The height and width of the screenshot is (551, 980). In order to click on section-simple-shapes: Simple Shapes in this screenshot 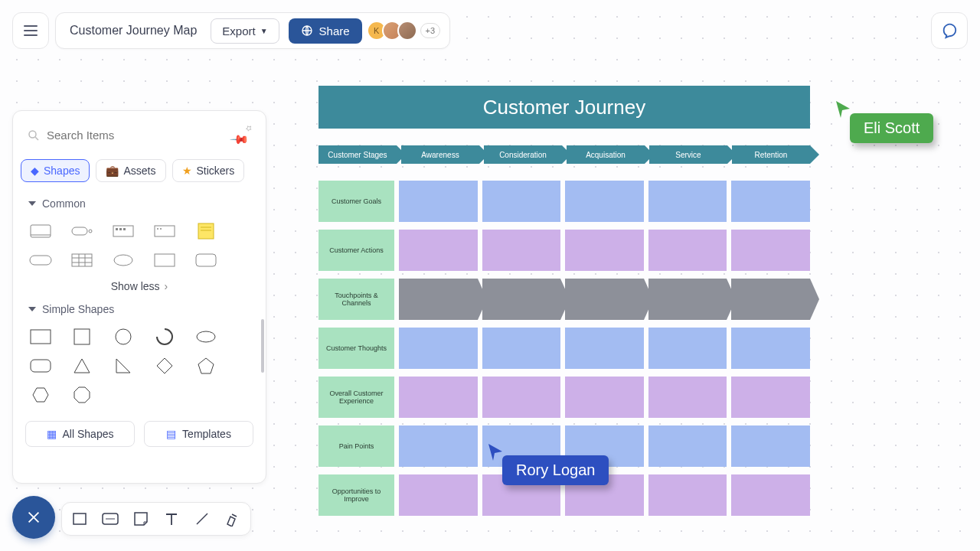, I will do `click(139, 309)`.